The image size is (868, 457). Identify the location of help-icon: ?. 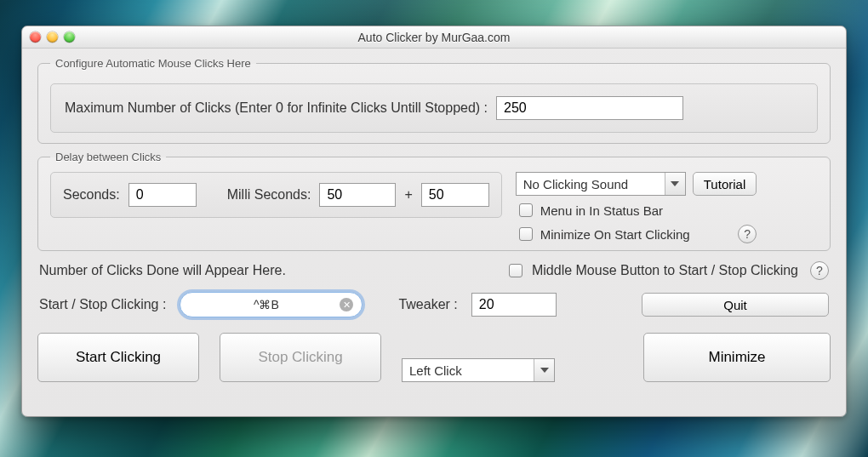
(747, 234).